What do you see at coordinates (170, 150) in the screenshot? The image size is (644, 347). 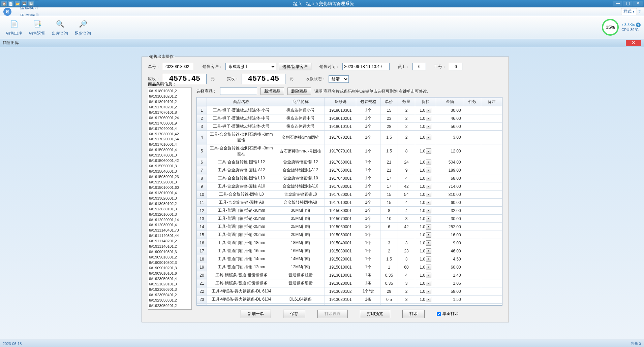 I see `barcode-item: 6#1915080001,4` at bounding box center [170, 150].